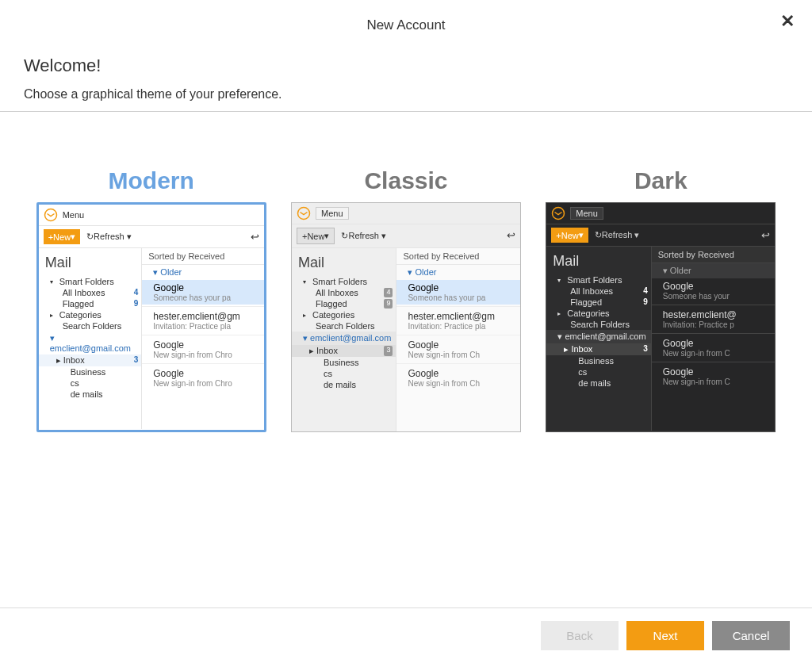 This screenshot has height=663, width=812. I want to click on pv-msg-4: GoogleNew sign-in from C, so click(714, 376).